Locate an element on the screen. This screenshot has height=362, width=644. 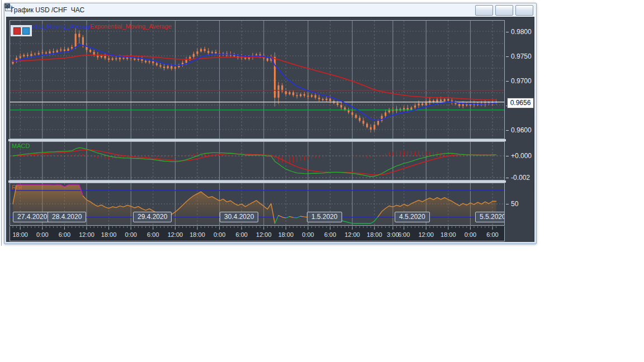
macd-gridlines is located at coordinates (257, 166).